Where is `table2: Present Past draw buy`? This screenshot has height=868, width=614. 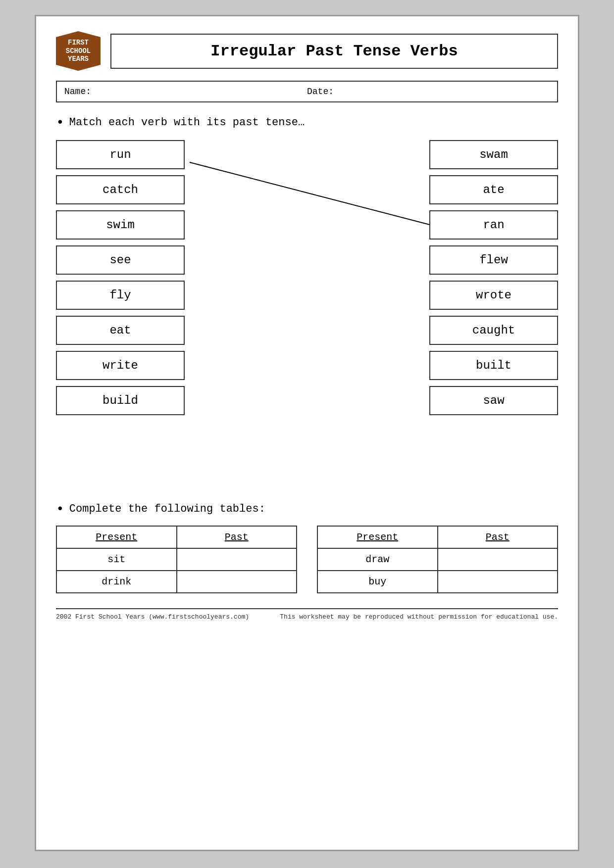 table2: Present Past draw buy is located at coordinates (438, 559).